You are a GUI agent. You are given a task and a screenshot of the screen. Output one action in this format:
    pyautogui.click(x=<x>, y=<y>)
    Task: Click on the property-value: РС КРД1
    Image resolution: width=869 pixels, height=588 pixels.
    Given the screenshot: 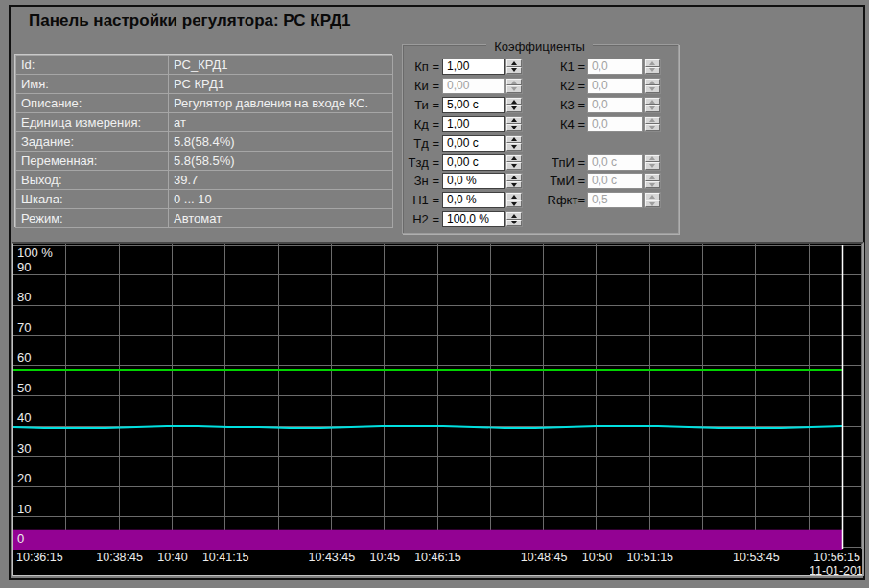 What is the action you would take?
    pyautogui.click(x=281, y=84)
    